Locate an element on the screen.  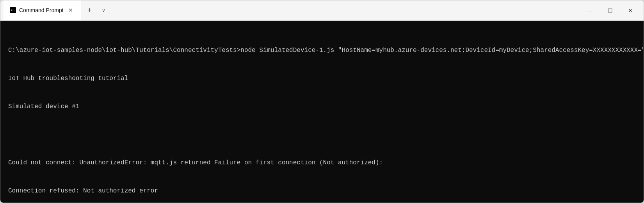
terminal-line-2: Simulated device #1 is located at coordinates (322, 107).